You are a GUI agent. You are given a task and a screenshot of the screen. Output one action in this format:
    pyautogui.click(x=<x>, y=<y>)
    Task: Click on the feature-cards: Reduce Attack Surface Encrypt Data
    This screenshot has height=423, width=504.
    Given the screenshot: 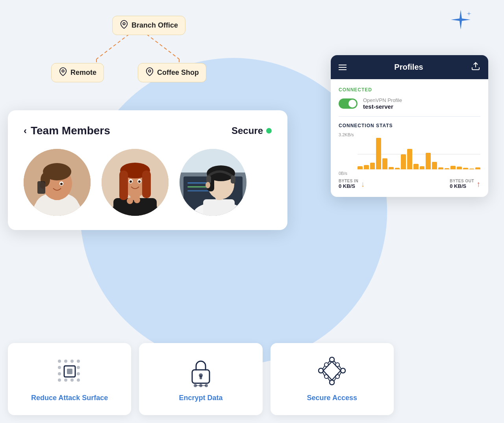 What is the action you would take?
    pyautogui.click(x=201, y=379)
    